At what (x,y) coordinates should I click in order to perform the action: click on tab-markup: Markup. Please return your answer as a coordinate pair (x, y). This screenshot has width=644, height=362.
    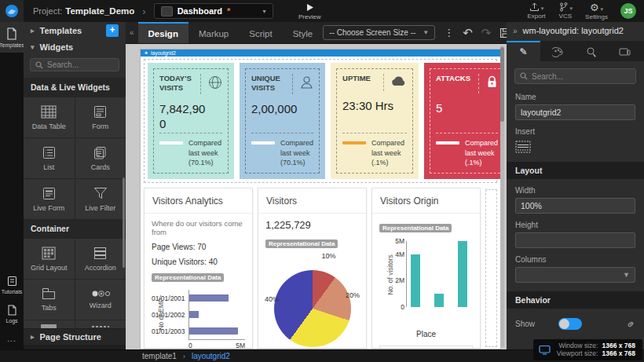
    Looking at the image, I should click on (214, 33).